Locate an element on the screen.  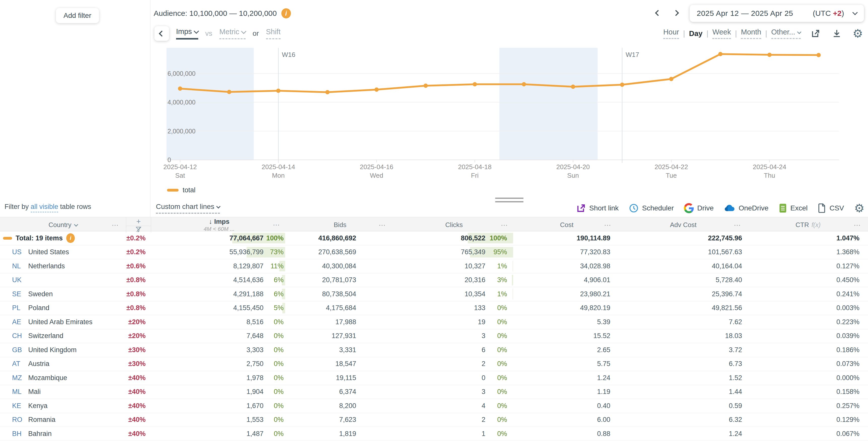
country-code: KE is located at coordinates (20, 406).